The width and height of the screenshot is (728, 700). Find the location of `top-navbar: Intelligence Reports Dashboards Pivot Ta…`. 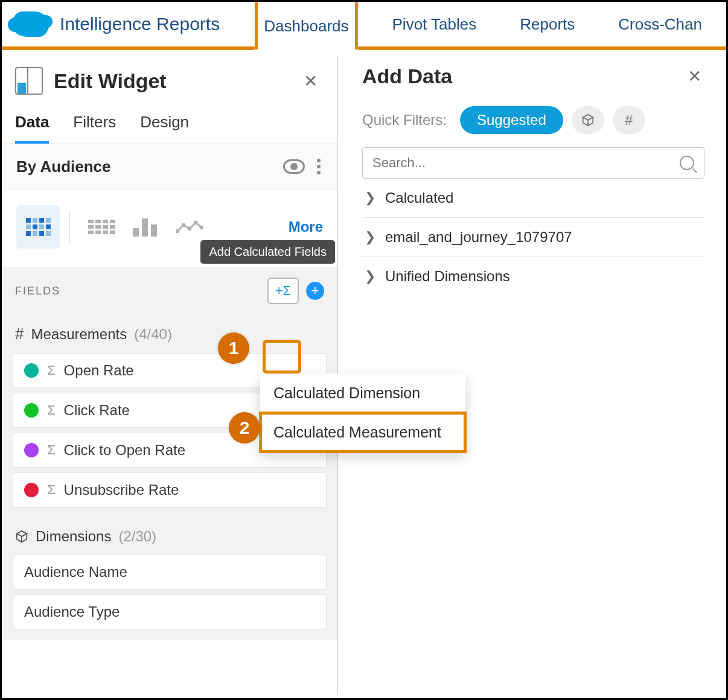

top-navbar: Intelligence Reports Dashboards Pivot Ta… is located at coordinates (364, 26).